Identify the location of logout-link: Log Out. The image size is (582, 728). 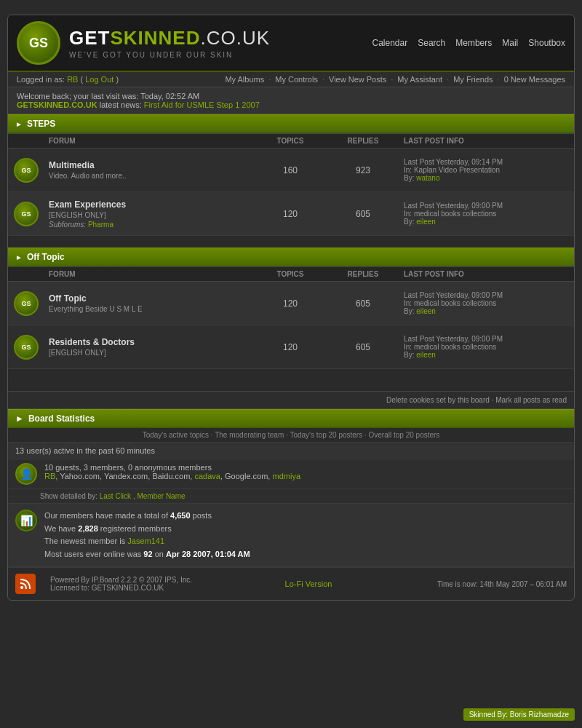
(99, 79).